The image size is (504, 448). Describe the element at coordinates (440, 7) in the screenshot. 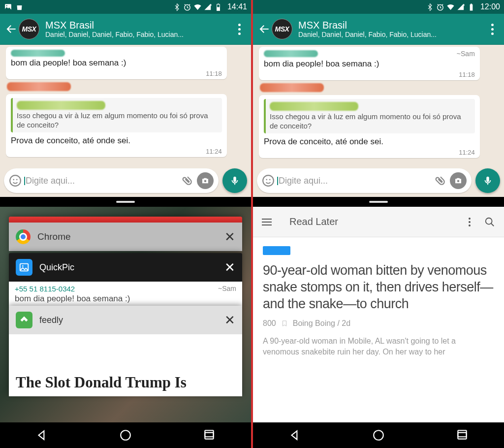

I see `alarm-icon` at that location.